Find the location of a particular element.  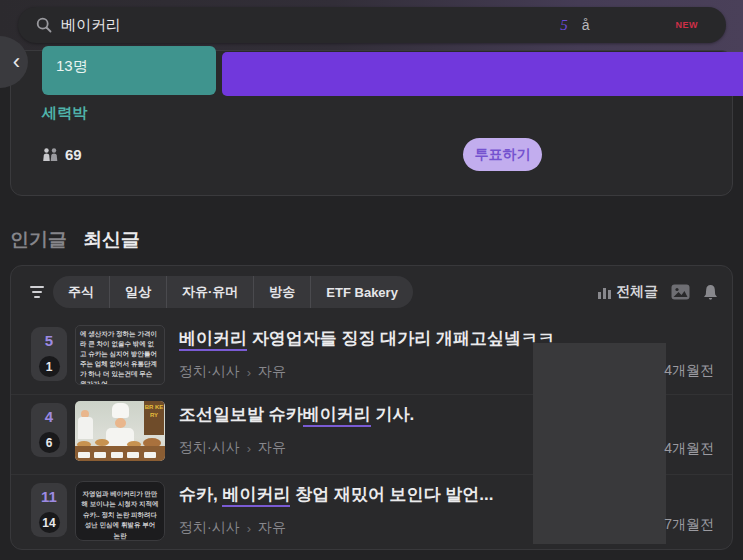

search-input: 베이커리 is located at coordinates (310, 26).